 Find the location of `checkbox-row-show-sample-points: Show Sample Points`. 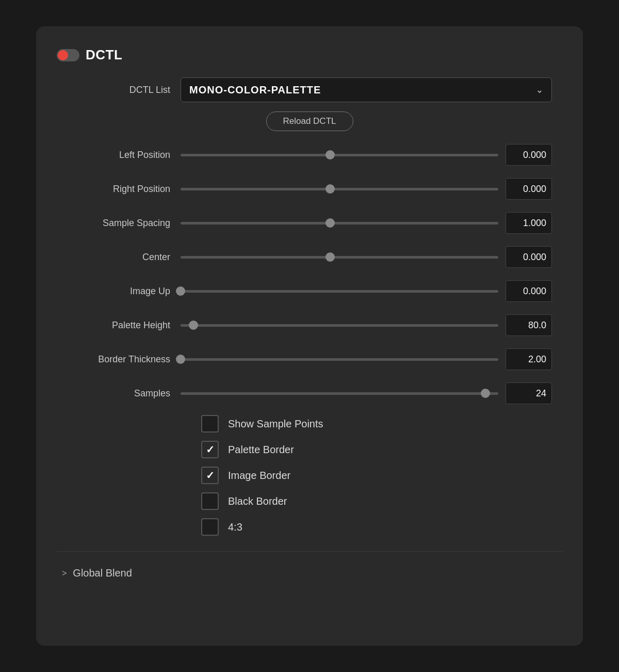

checkbox-row-show-sample-points: Show Sample Points is located at coordinates (310, 424).